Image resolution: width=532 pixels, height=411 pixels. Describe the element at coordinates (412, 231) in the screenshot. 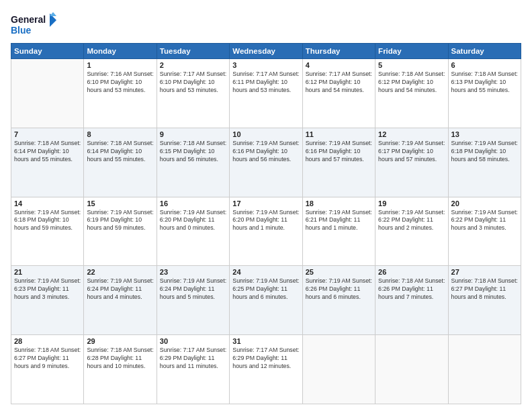

I see `calendar-day-cell: 19Sunrise: 7:19 AM Sunset: 6:22 PM Dayli…` at that location.